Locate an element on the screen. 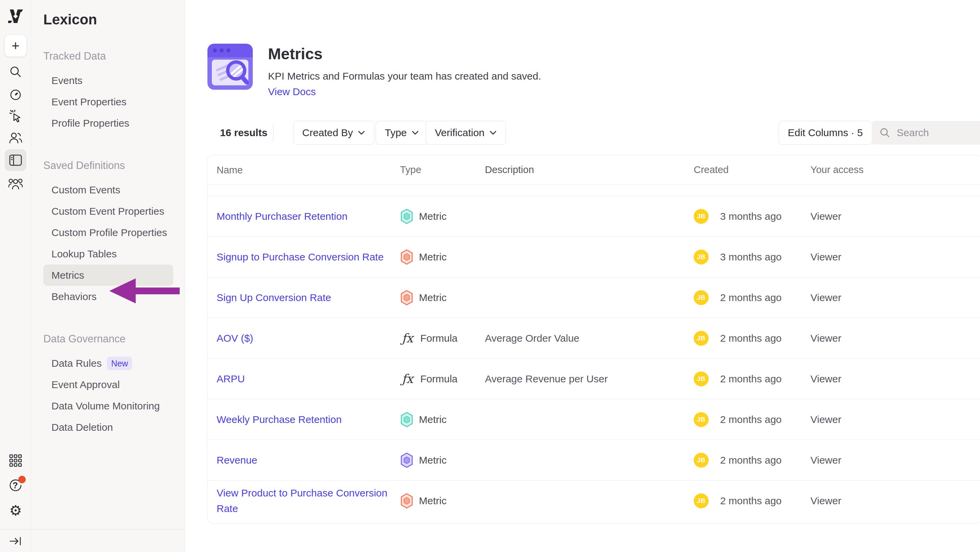  sidebar-item: Data Deletion is located at coordinates (108, 427).